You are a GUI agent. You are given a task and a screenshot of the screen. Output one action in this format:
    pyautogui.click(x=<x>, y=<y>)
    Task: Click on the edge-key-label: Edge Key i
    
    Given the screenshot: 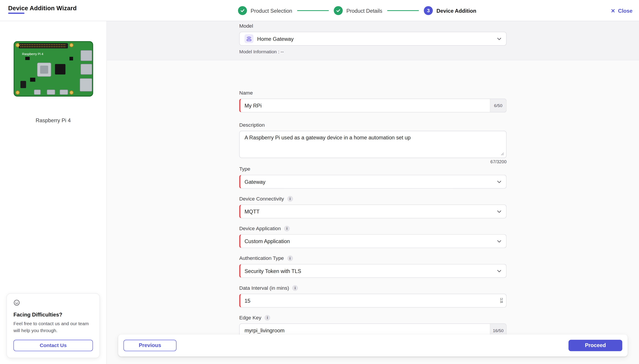 What is the action you would take?
    pyautogui.click(x=373, y=318)
    